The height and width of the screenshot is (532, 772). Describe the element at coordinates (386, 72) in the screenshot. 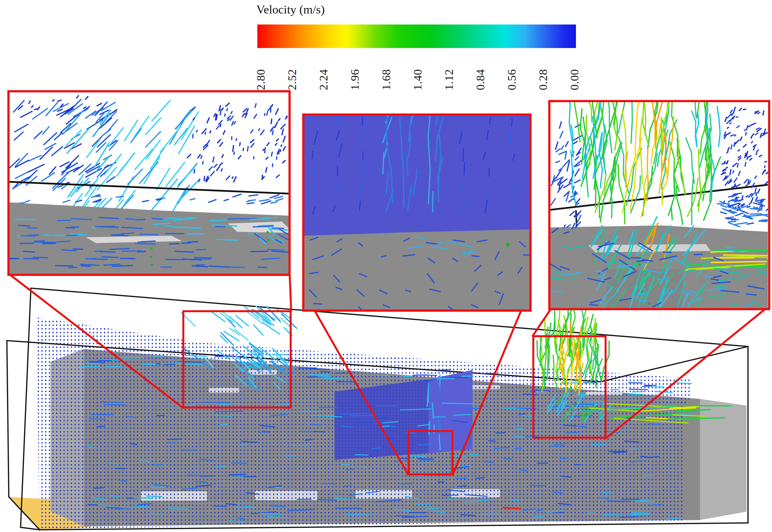

I see `colorbar-tick: 1.68` at that location.